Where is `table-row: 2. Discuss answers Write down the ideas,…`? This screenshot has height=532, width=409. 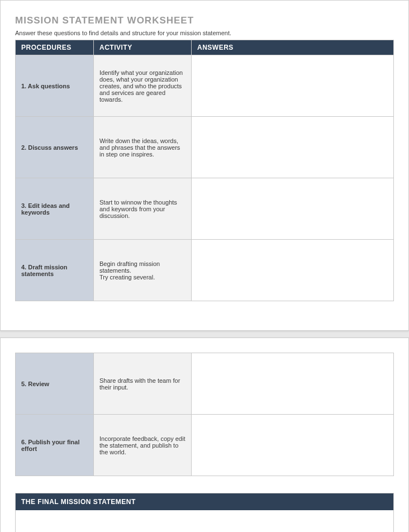
table-row: 2. Discuss answers Write down the ideas,… is located at coordinates (204, 148).